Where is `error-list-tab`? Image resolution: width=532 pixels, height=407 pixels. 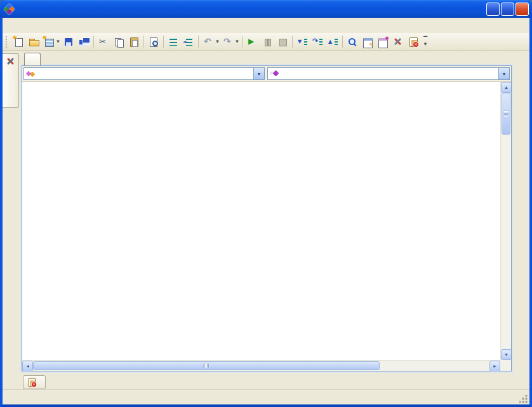
error-list-tab is located at coordinates (34, 382).